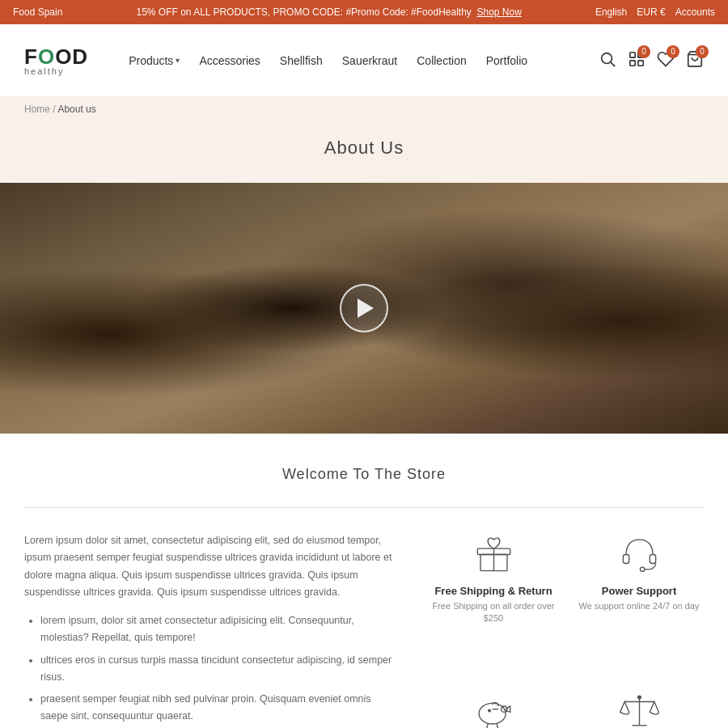 The height and width of the screenshot is (728, 728). Describe the element at coordinates (612, 12) in the screenshot. I see `language-selector: English` at that location.